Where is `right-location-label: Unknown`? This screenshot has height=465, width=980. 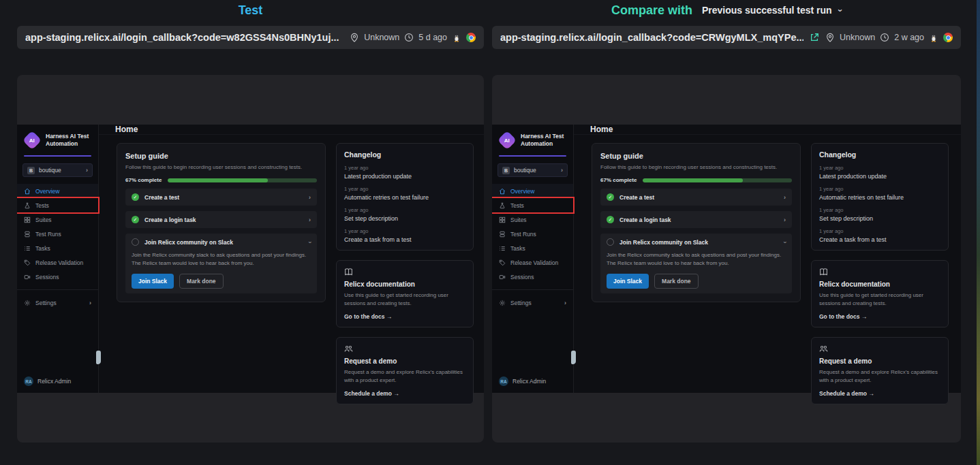 right-location-label: Unknown is located at coordinates (857, 37).